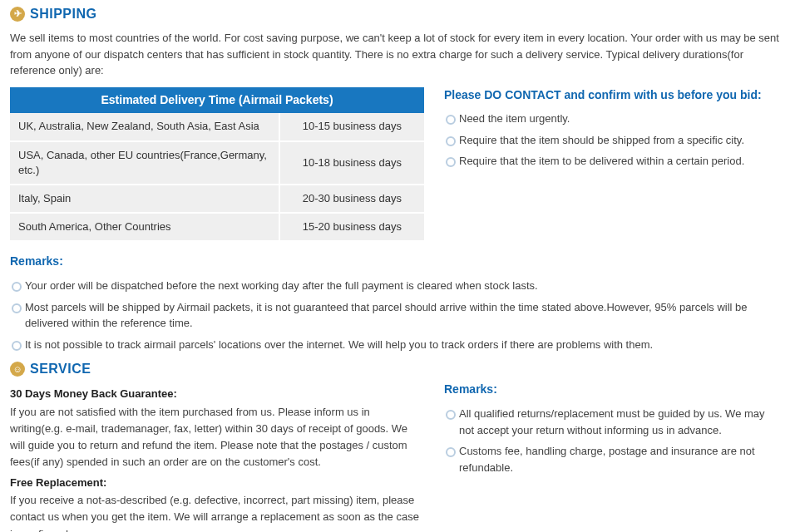 The image size is (790, 532). Describe the element at coordinates (612, 119) in the screenshot. I see `list-item: Need the item urgently.` at that location.